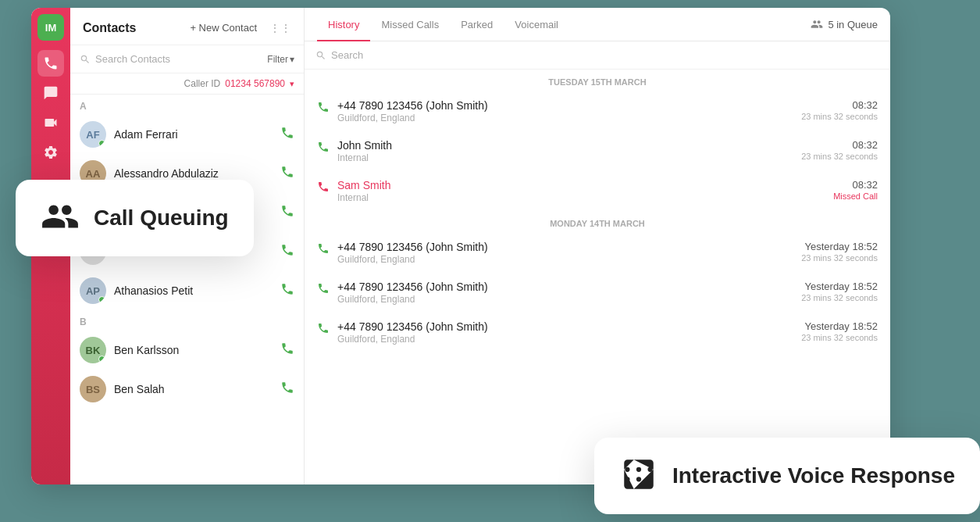  Describe the element at coordinates (581, 191) in the screenshot. I see `history-info: Sam Smith Internal` at that location.